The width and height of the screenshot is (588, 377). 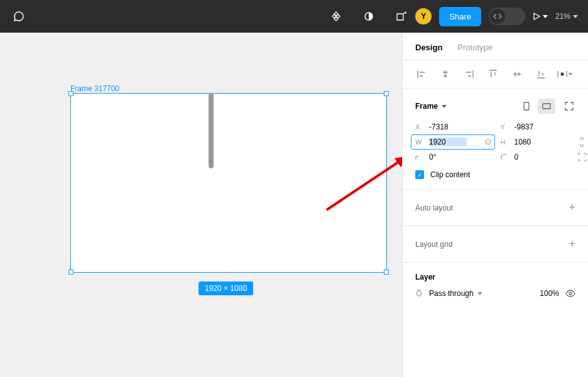 What do you see at coordinates (211, 131) in the screenshot?
I see `canvas-scrollbar` at bounding box center [211, 131].